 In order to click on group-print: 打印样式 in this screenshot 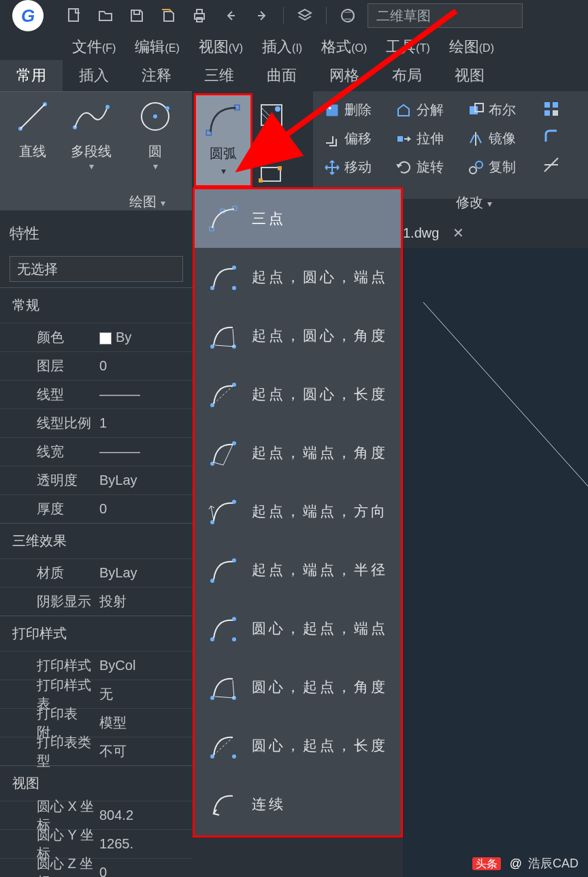, I will do `click(97, 633)`.